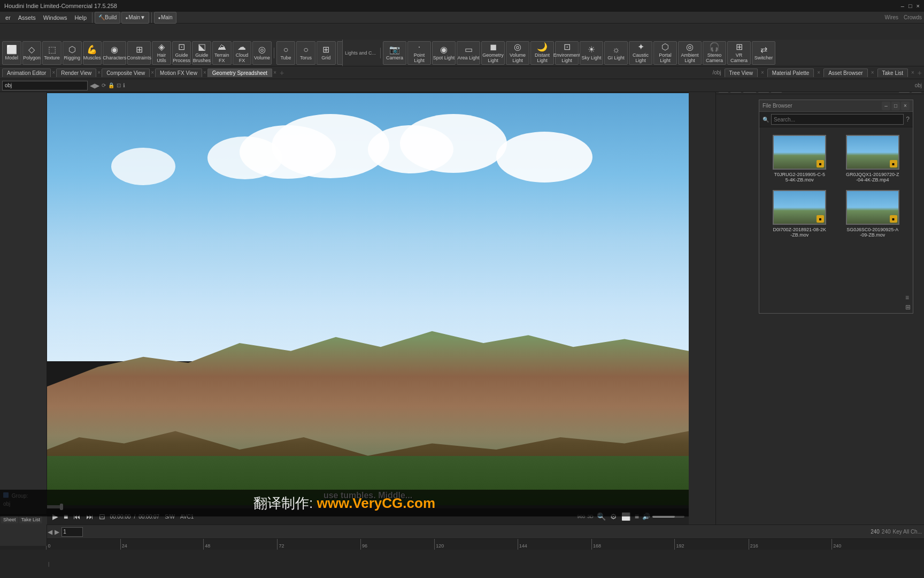 The image size is (924, 578). Describe the element at coordinates (837, 119) in the screenshot. I see `file-search-input` at that location.